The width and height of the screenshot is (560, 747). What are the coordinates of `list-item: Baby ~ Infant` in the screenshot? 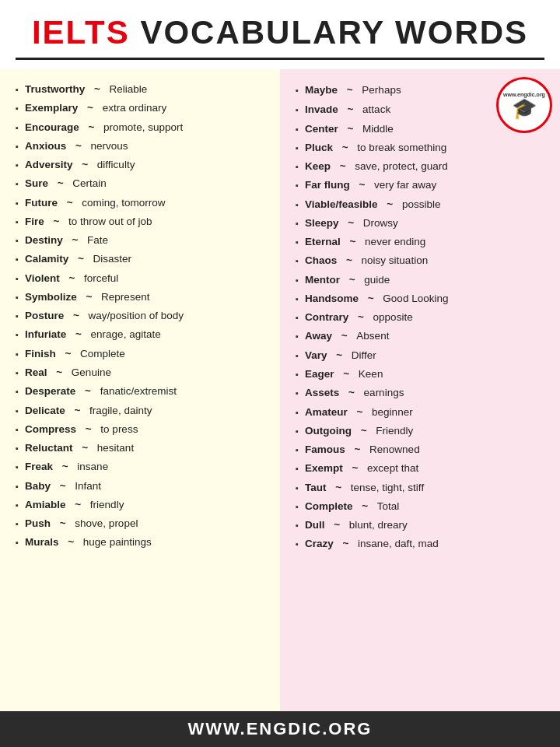 It's located at (142, 486).